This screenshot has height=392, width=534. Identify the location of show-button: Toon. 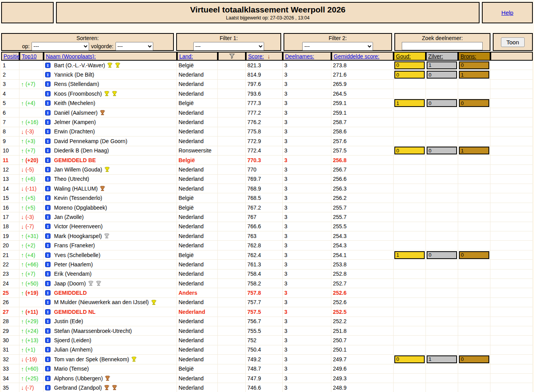
(513, 42).